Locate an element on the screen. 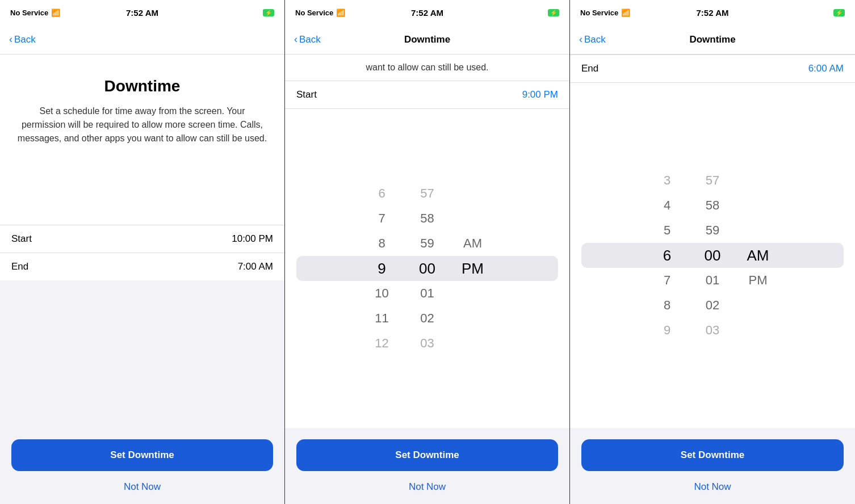 The image size is (855, 504). min-58: 58 is located at coordinates (428, 219).